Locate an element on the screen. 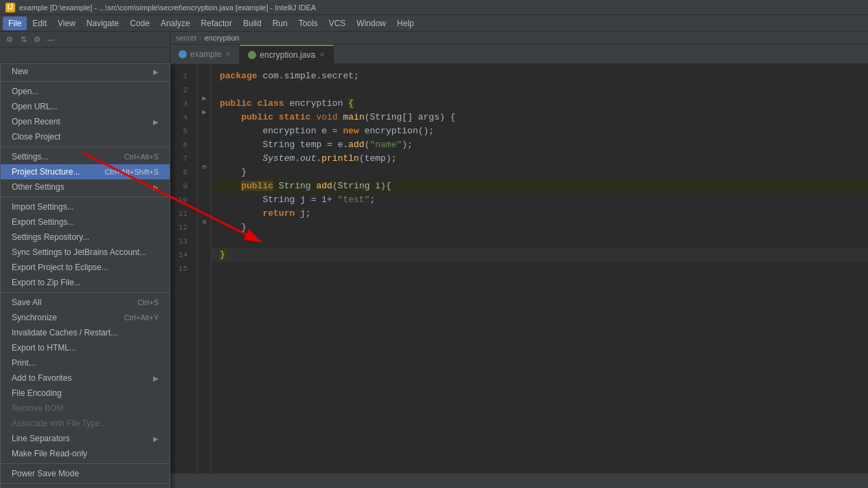 This screenshot has width=868, height=488. menu-close-project: Close Project is located at coordinates (85, 137).